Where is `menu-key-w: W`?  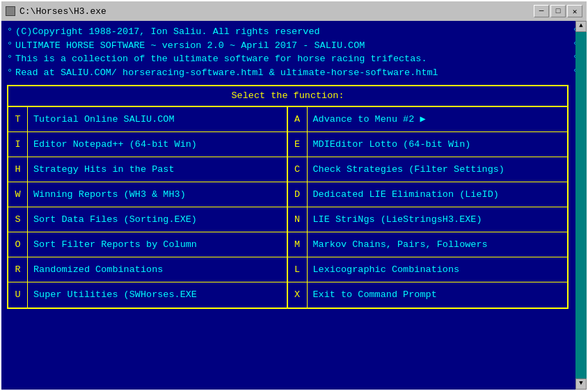
menu-key-w: W is located at coordinates (18, 195).